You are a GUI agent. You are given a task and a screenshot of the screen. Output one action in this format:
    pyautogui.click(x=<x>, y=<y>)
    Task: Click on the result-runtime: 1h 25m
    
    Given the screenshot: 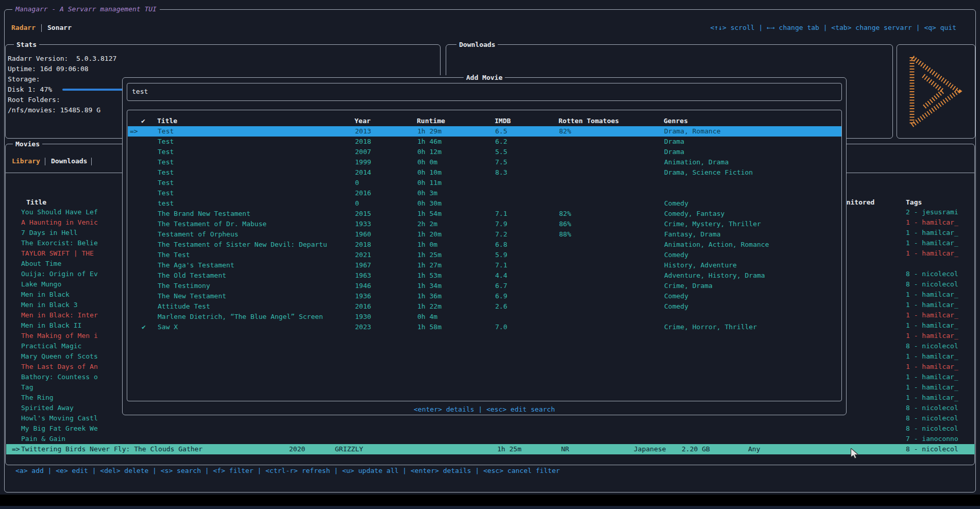 What is the action you would take?
    pyautogui.click(x=430, y=255)
    